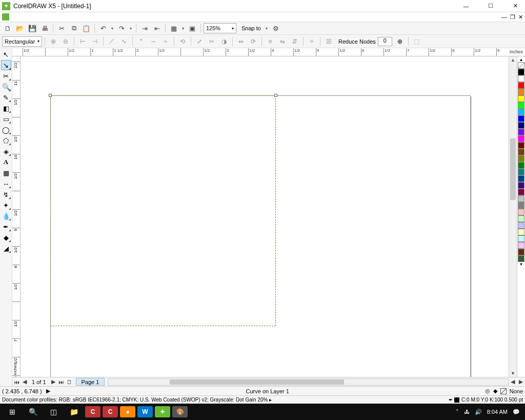  What do you see at coordinates (166, 42) in the screenshot?
I see `symmetric-node-button: ≈` at bounding box center [166, 42].